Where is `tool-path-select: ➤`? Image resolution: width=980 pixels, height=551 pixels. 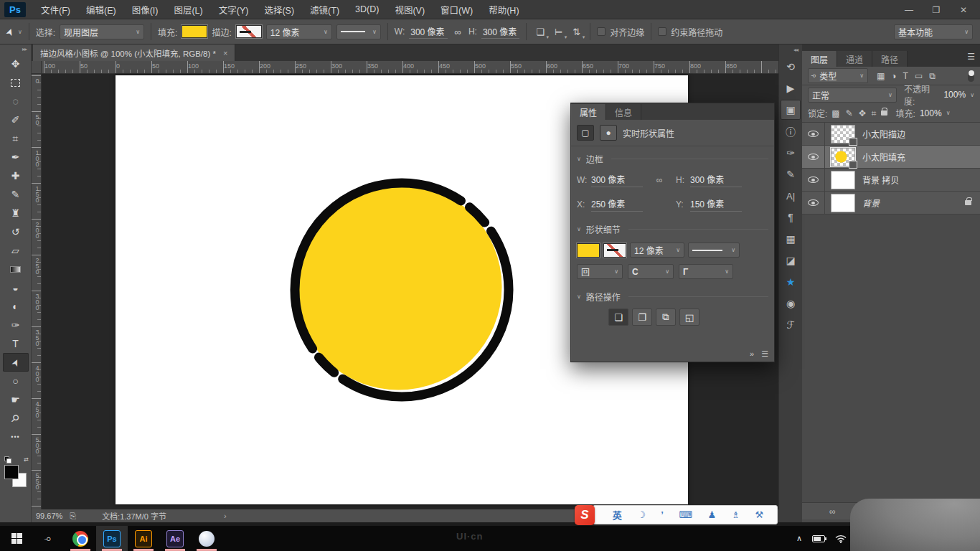 tool-path-select: ➤ is located at coordinates (16, 362).